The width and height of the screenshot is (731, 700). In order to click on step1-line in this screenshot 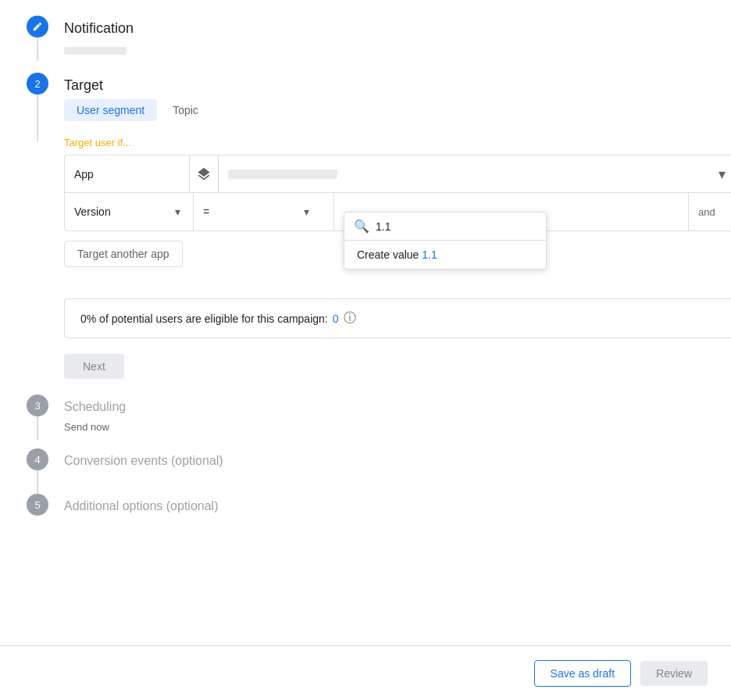, I will do `click(37, 49)`.